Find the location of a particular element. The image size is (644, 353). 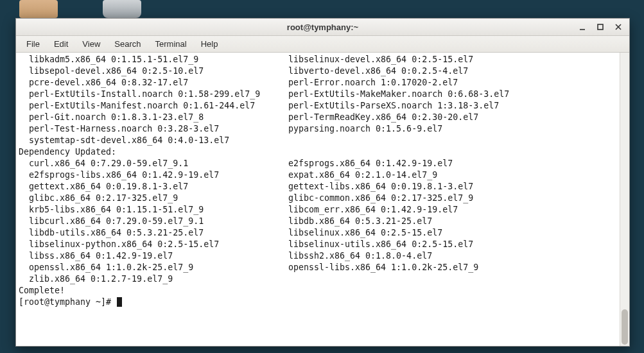

output-cell: pyparsing.noarch 0:1.5.6-9.el7 is located at coordinates (365, 129).